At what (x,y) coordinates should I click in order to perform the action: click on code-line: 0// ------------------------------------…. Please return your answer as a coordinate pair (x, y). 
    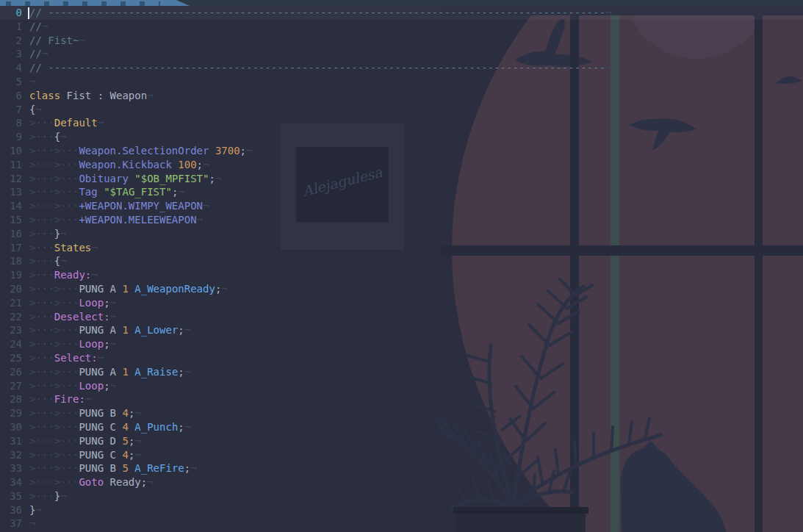
    Looking at the image, I should click on (401, 13).